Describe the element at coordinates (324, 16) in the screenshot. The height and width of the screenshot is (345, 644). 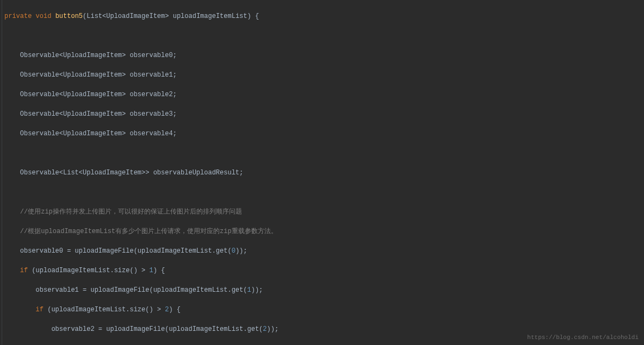
I see `code-line: private void button5(List<UploadImageIte…` at that location.